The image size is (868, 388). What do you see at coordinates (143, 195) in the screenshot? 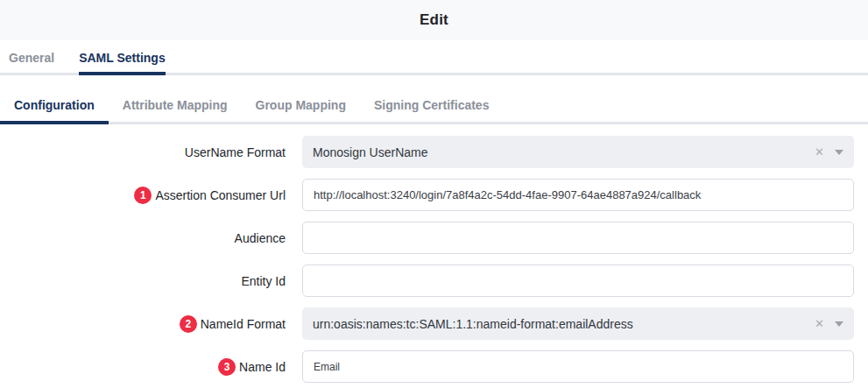
I see `step-badge-1: 1` at bounding box center [143, 195].